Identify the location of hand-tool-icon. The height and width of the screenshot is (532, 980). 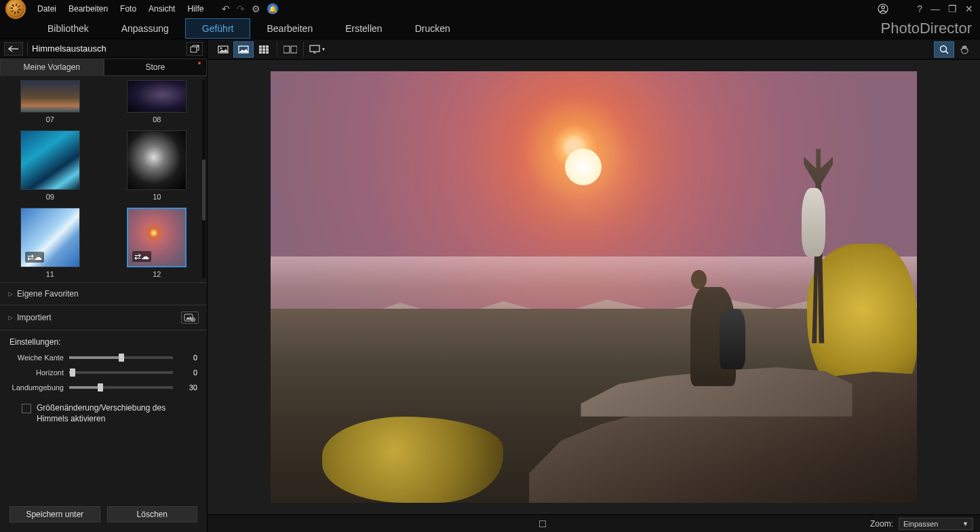
(964, 50).